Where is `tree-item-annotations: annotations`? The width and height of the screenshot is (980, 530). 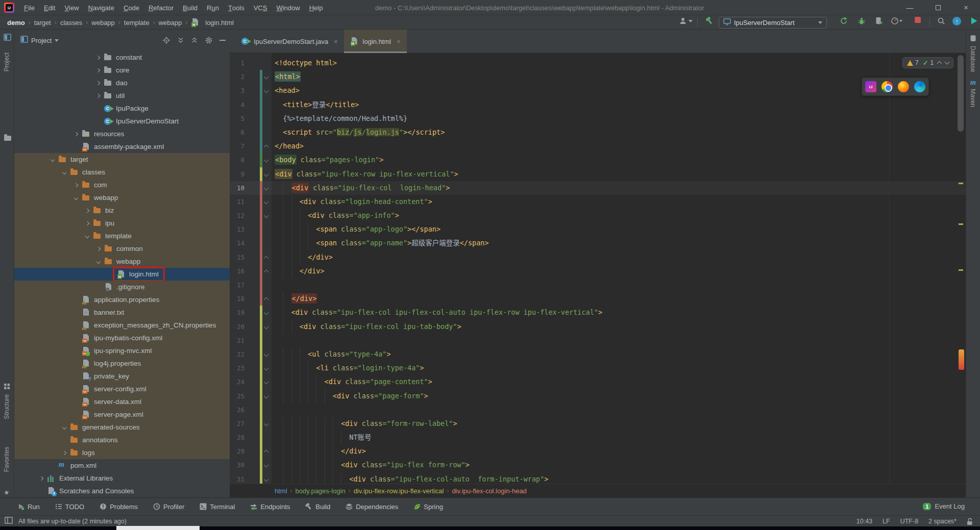 tree-item-annotations: annotations is located at coordinates (122, 440).